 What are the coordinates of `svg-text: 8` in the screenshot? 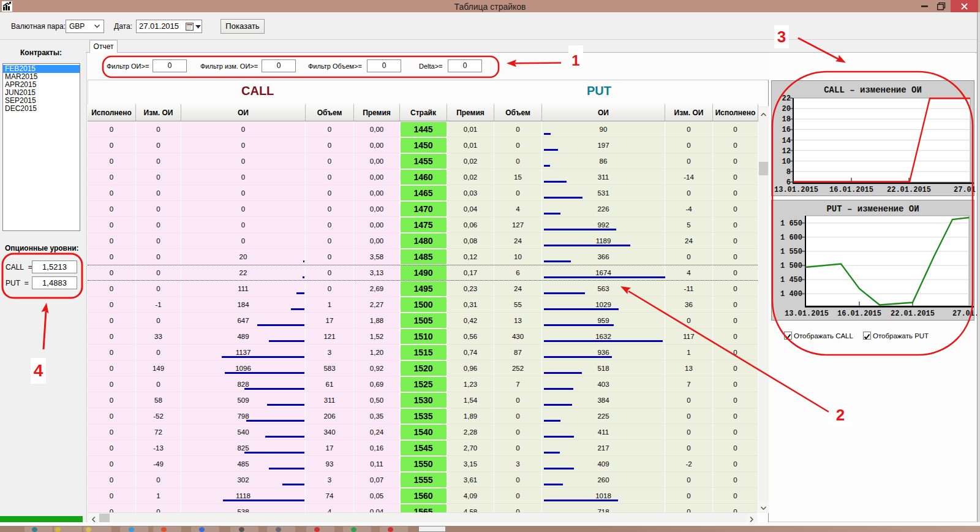 It's located at (789, 172).